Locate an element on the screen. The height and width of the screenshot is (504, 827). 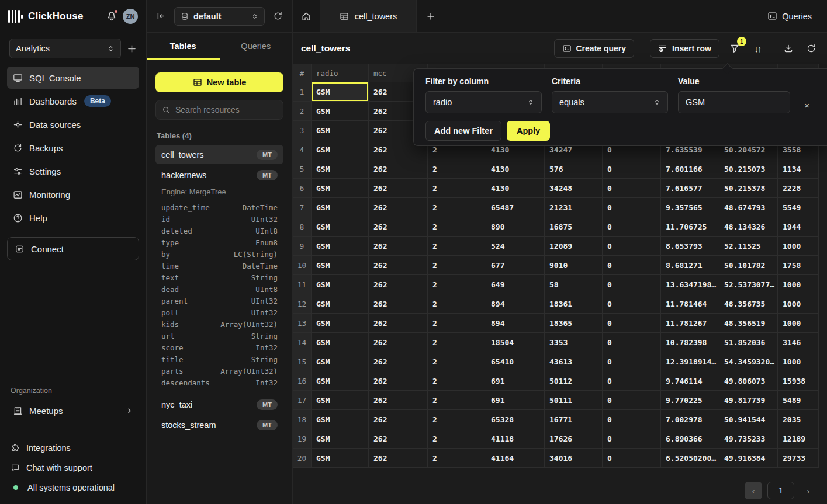
table-list-item-nyc_taxi: nyc_taxiMT is located at coordinates (220, 404).